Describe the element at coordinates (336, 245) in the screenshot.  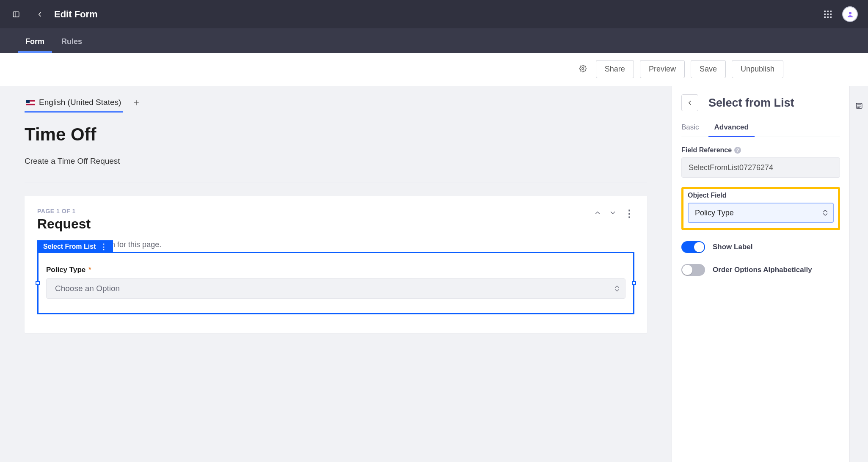
I see `page-description-placeholder: Add a short description for this page.` at that location.